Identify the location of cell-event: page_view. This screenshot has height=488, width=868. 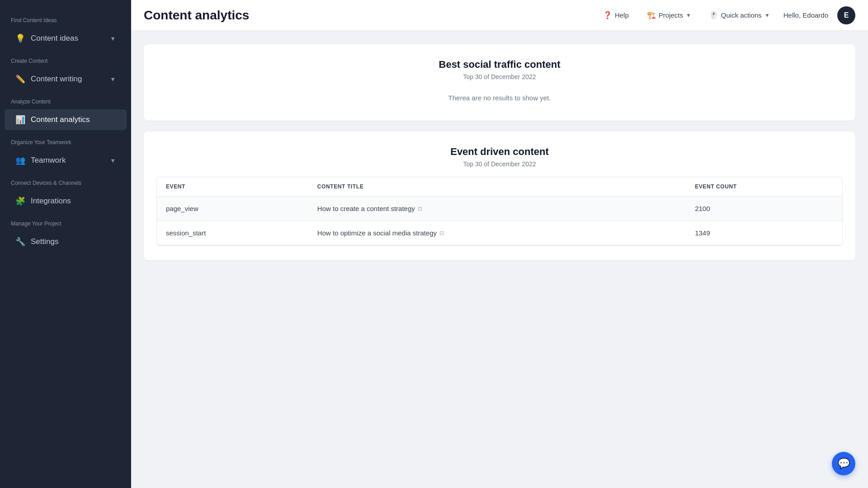
(232, 209).